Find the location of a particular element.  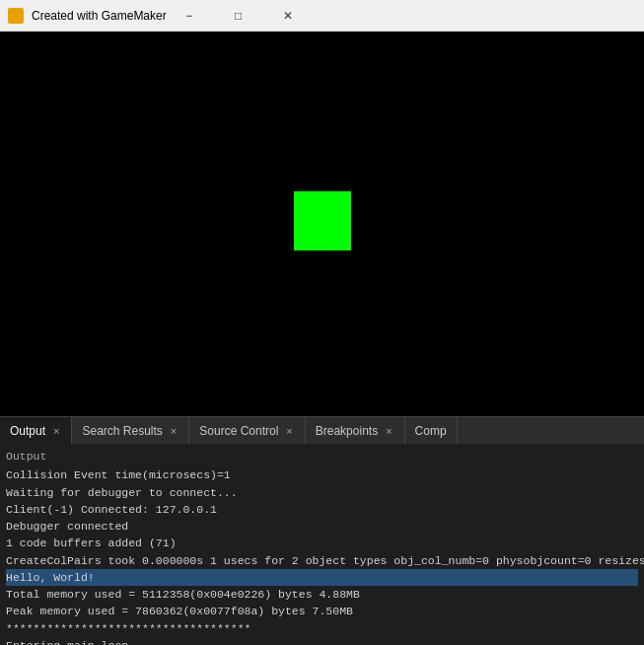

tab-source-control: Source Control× is located at coordinates (247, 430).